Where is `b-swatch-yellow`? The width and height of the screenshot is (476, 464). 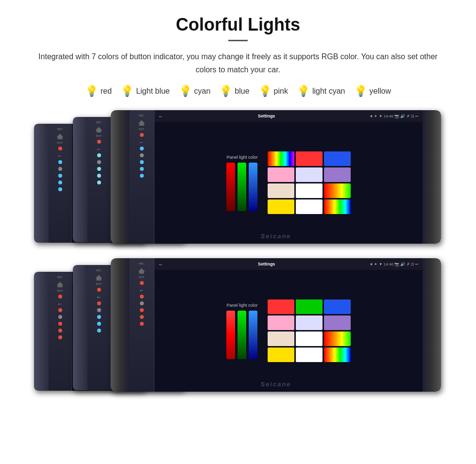 b-swatch-yellow is located at coordinates (281, 355).